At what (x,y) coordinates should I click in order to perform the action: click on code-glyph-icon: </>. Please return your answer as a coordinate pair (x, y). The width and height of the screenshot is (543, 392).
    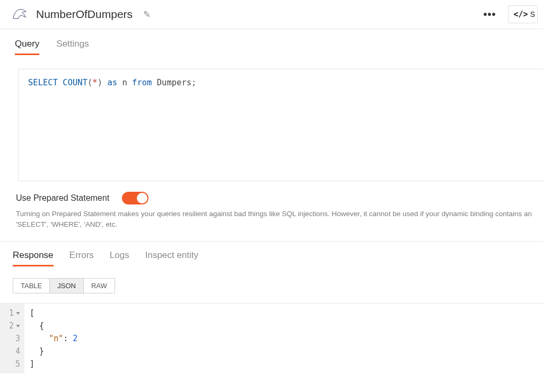
    Looking at the image, I should click on (521, 14).